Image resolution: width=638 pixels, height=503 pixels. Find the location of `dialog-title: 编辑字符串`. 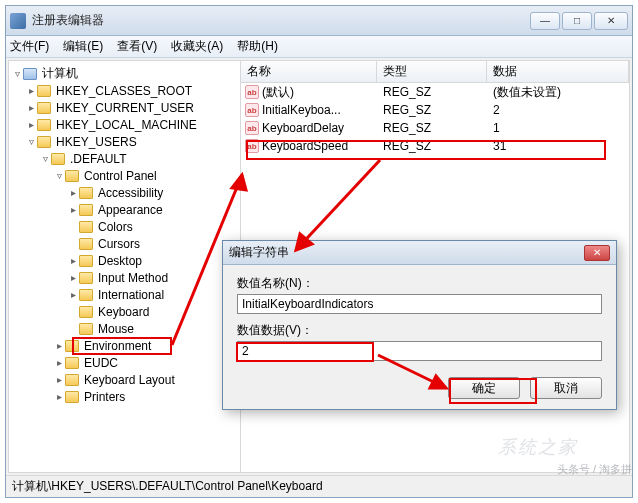

dialog-title: 编辑字符串 is located at coordinates (406, 252).